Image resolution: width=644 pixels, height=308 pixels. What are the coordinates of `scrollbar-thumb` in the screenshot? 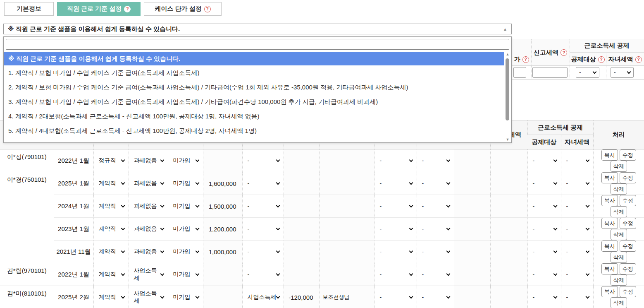 It's located at (508, 89).